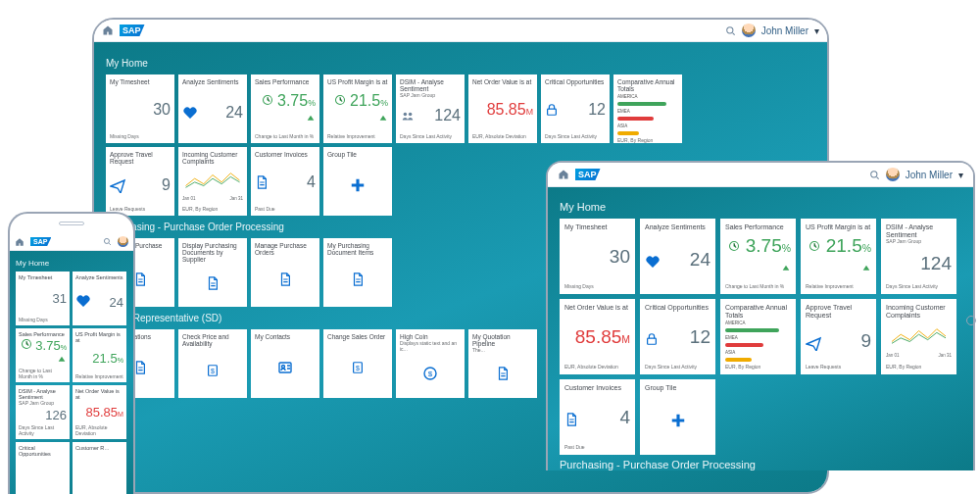  Describe the element at coordinates (503, 350) in the screenshot. I see `tile-subtitle: The...` at that location.